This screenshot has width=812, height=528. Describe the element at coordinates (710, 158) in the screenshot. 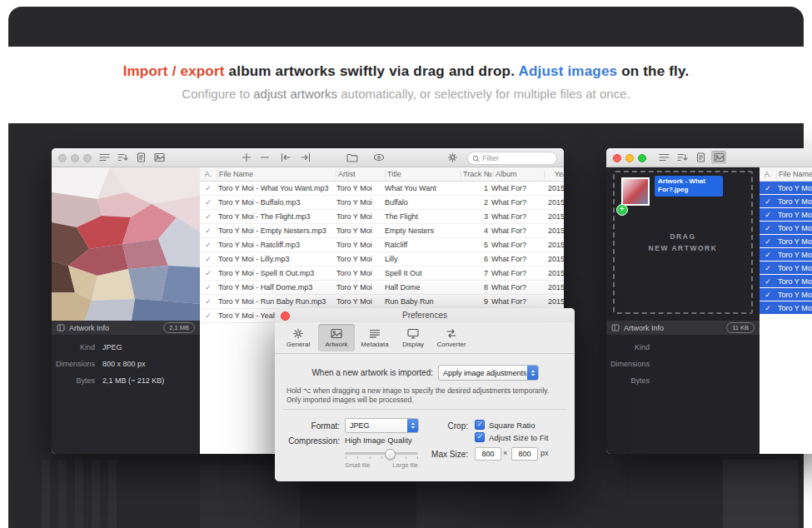

I see `titlebar` at that location.